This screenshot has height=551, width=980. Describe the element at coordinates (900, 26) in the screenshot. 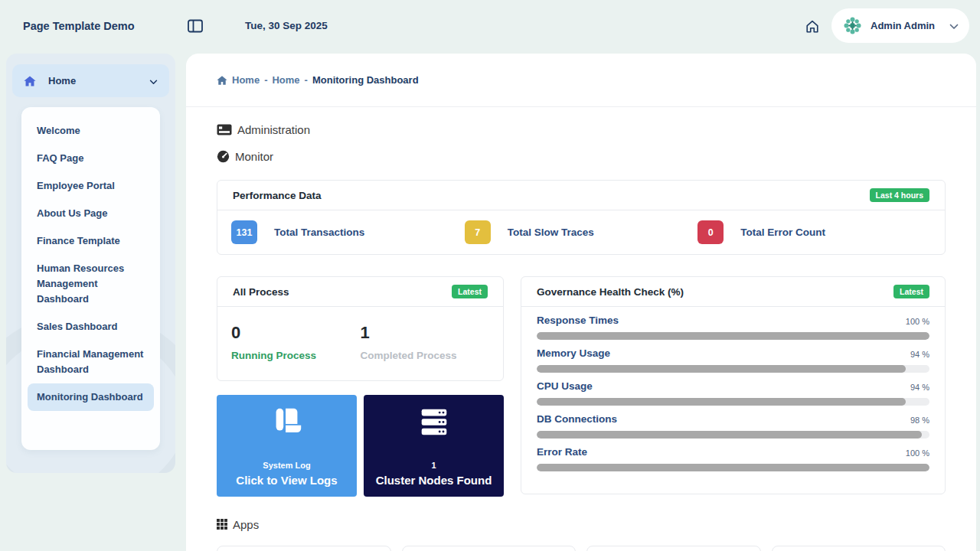

I see `user-menu: Admin Admin` at that location.